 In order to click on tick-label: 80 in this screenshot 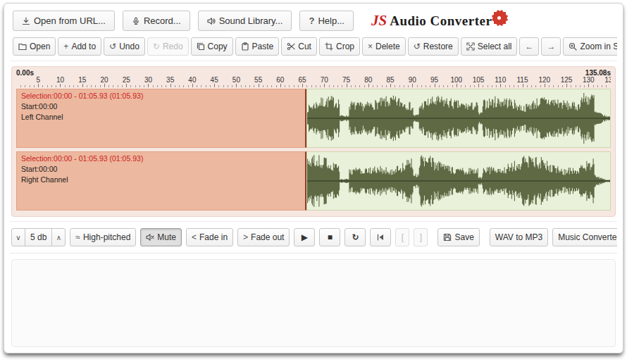, I will do `click(368, 80)`.